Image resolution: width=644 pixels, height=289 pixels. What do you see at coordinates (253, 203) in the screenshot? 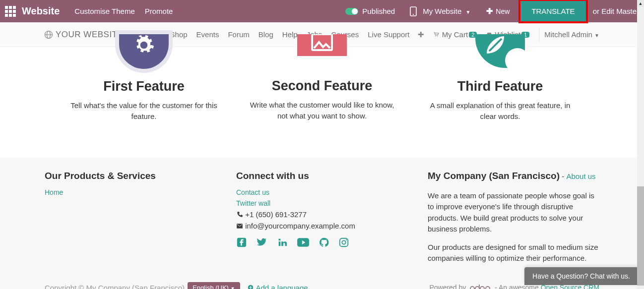
I see `twitter-wall-link: Twitter wall` at bounding box center [253, 203].